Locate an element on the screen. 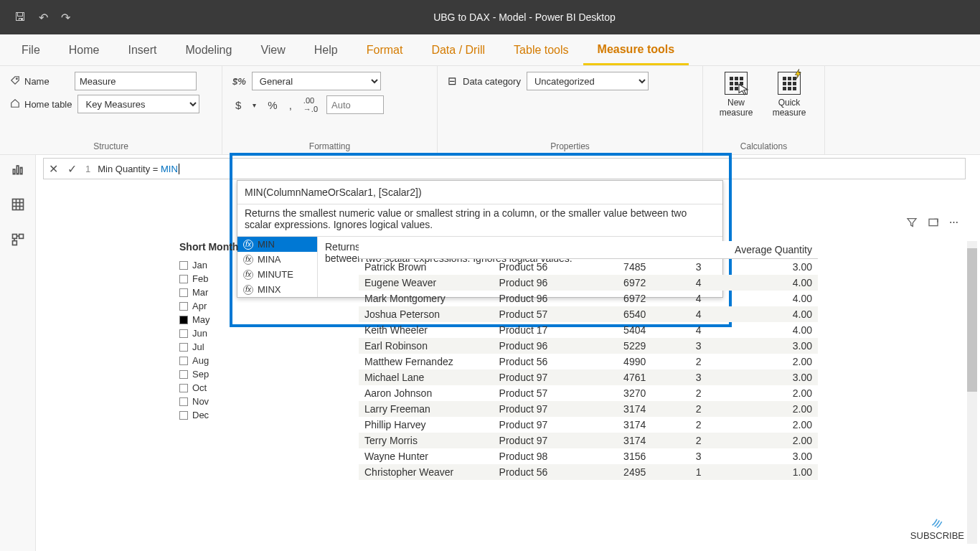 This screenshot has height=551, width=980. col-product is located at coordinates (537, 250).